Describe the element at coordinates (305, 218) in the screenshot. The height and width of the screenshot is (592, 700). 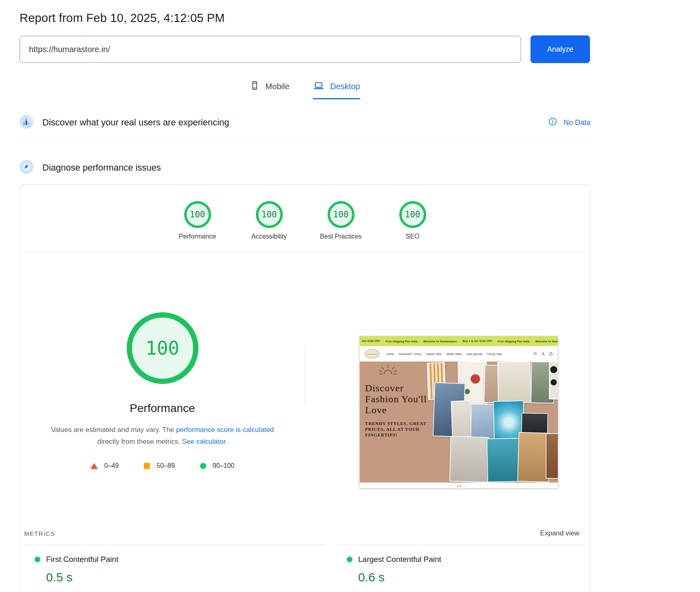
I see `category-scores: 100 Performance 100 Accessibility 100 Be…` at that location.